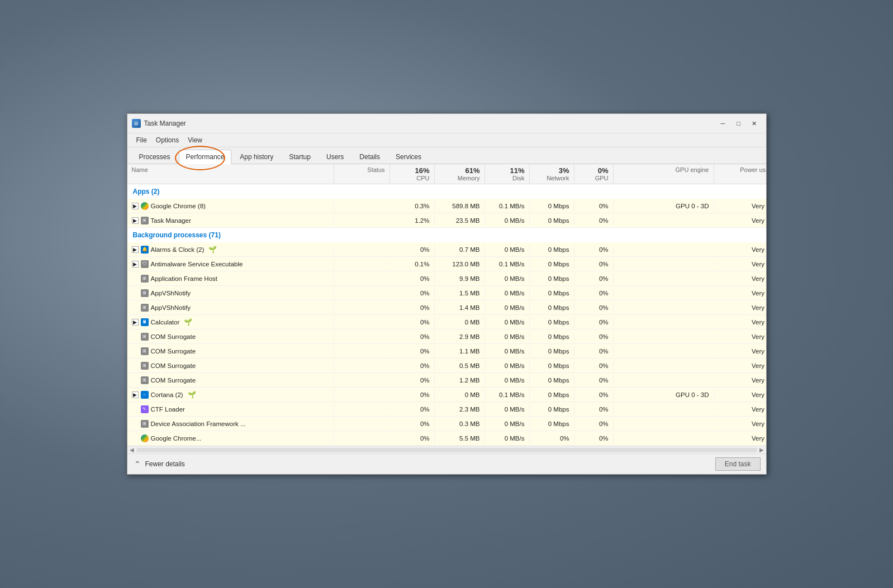  What do you see at coordinates (206, 157) in the screenshot?
I see `tab-performance: Performance` at bounding box center [206, 157].